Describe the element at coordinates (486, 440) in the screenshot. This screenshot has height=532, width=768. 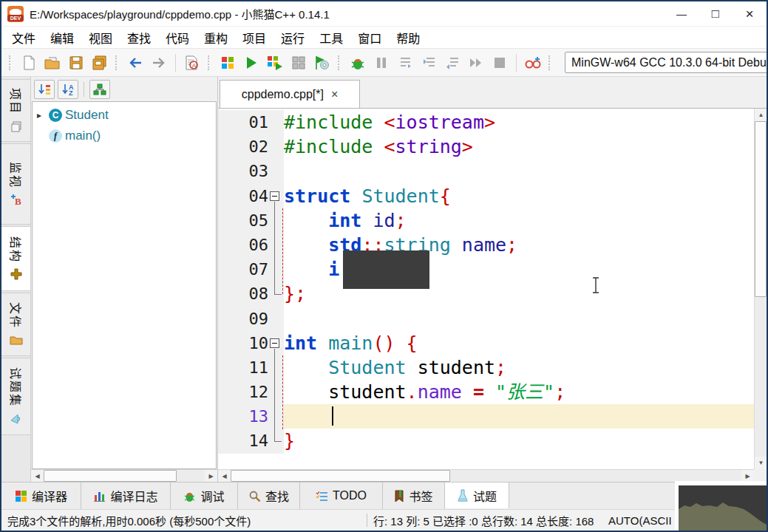
I see `code-row: 14}` at that location.